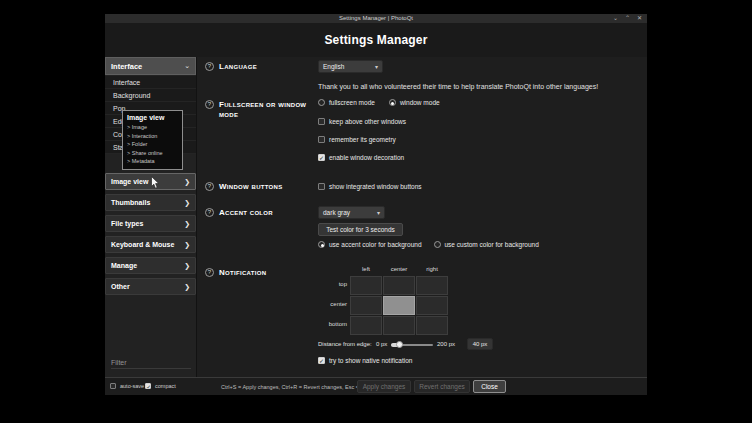 The width and height of the screenshot is (752, 423). I want to click on tooltip-item: > Folder, so click(154, 144).